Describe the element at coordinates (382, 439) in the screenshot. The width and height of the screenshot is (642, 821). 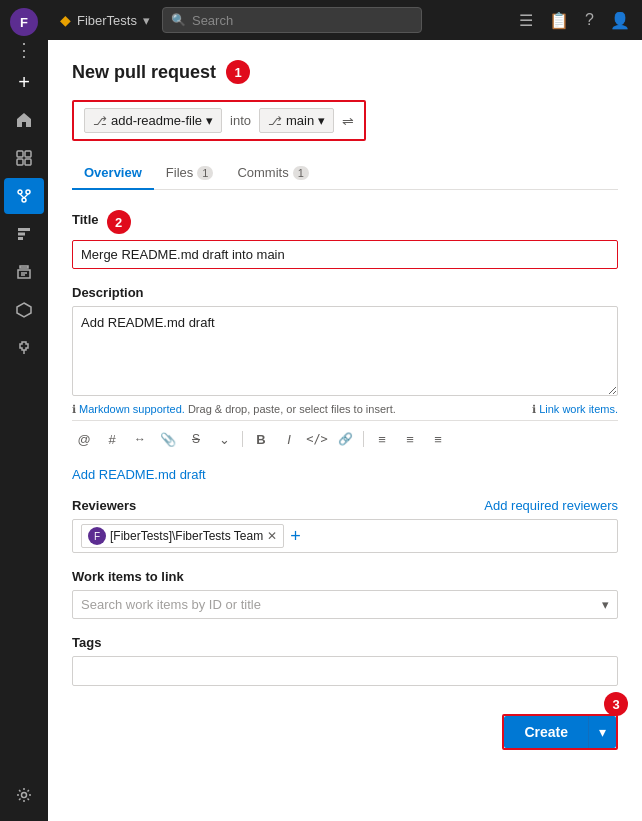
I see `toolbar-align-button: ≡` at that location.